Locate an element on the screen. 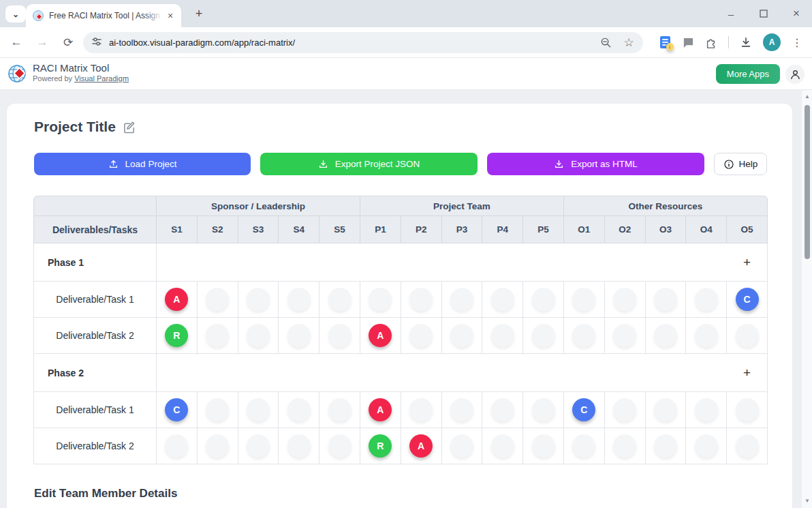 The image size is (812, 508). matrix-cell-O5: C is located at coordinates (747, 300).